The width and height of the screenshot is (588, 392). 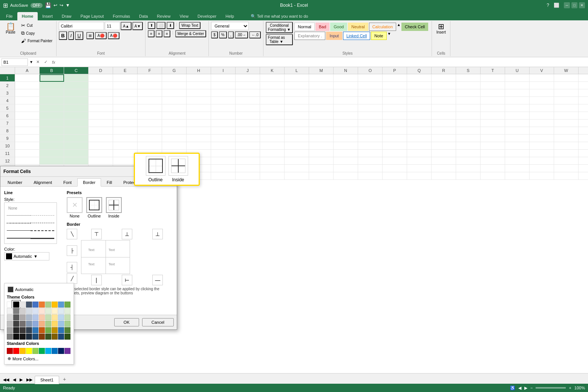 I want to click on customize-icon: ▼, so click(x=68, y=5).